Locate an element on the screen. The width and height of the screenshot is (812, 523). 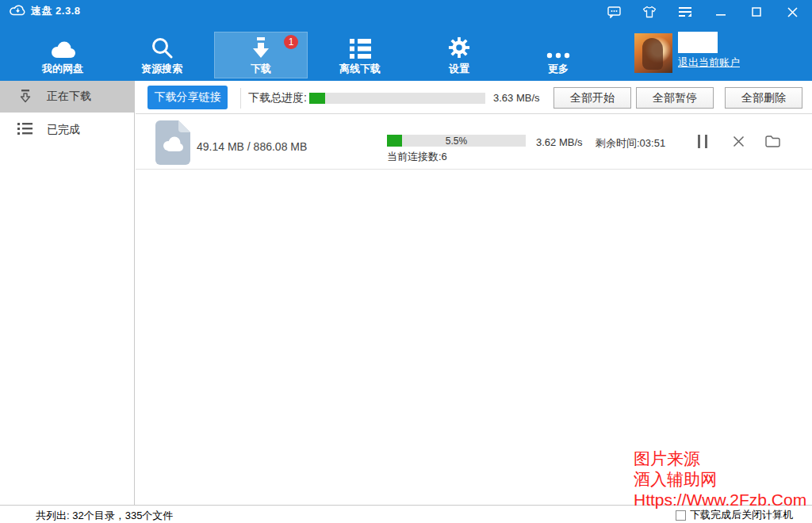
total-progress-label: 下载总进度: is located at coordinates (278, 98).